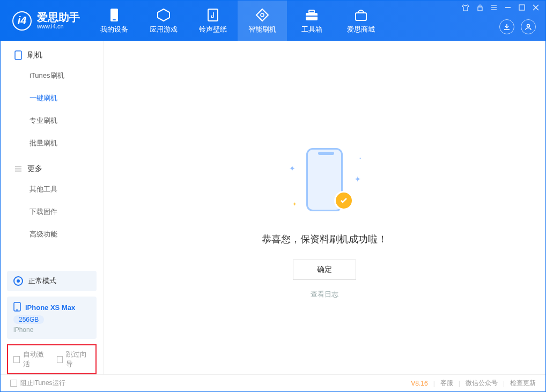  What do you see at coordinates (42, 281) in the screenshot?
I see `mode-label: 正常模式` at bounding box center [42, 281].